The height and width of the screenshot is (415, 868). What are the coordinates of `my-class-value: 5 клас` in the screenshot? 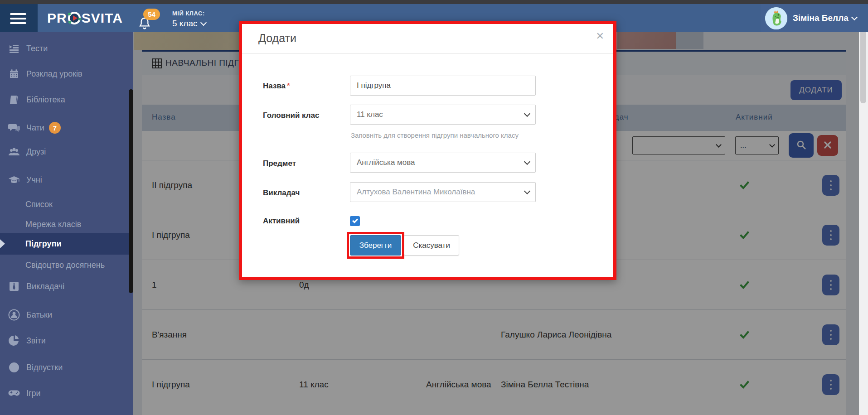 It's located at (185, 24).